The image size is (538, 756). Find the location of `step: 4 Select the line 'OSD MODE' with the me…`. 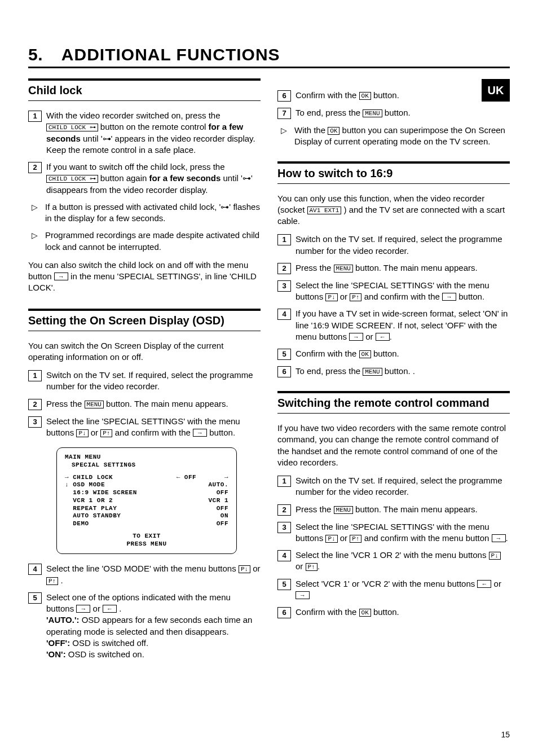

step: 4 Select the line 'OSD MODE' with the me… is located at coordinates (144, 574).